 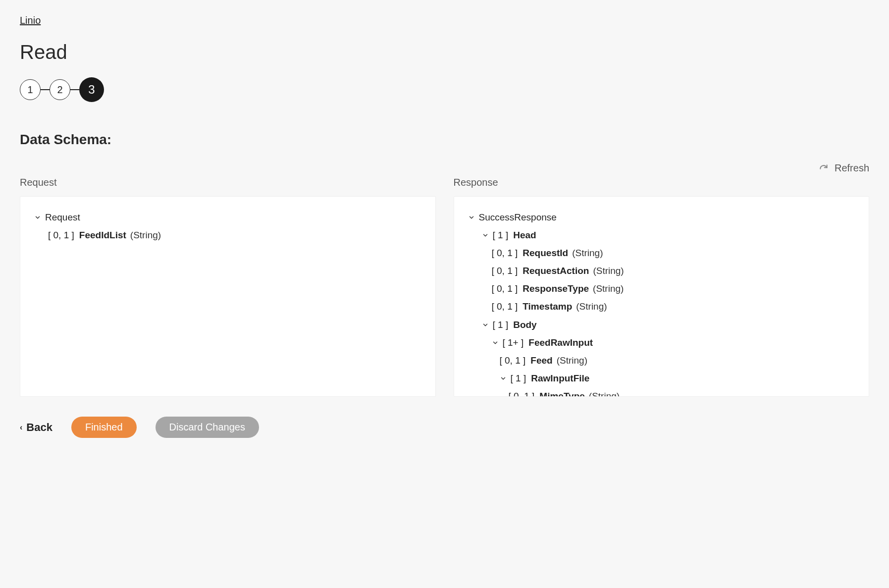 I want to click on field-name: RequestId, so click(x=545, y=253).